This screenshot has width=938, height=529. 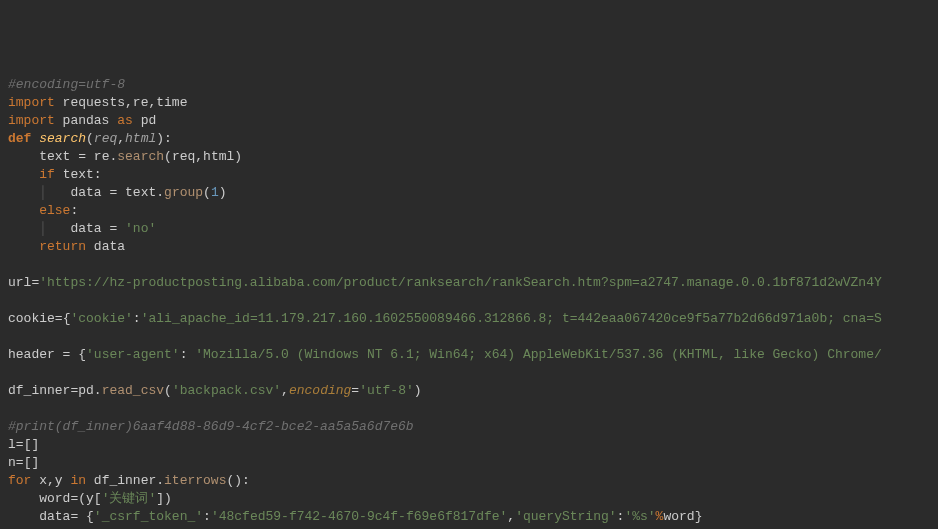 What do you see at coordinates (469, 283) in the screenshot?
I see `code-line: url='https://hz-productposting.alibaba.c…` at bounding box center [469, 283].